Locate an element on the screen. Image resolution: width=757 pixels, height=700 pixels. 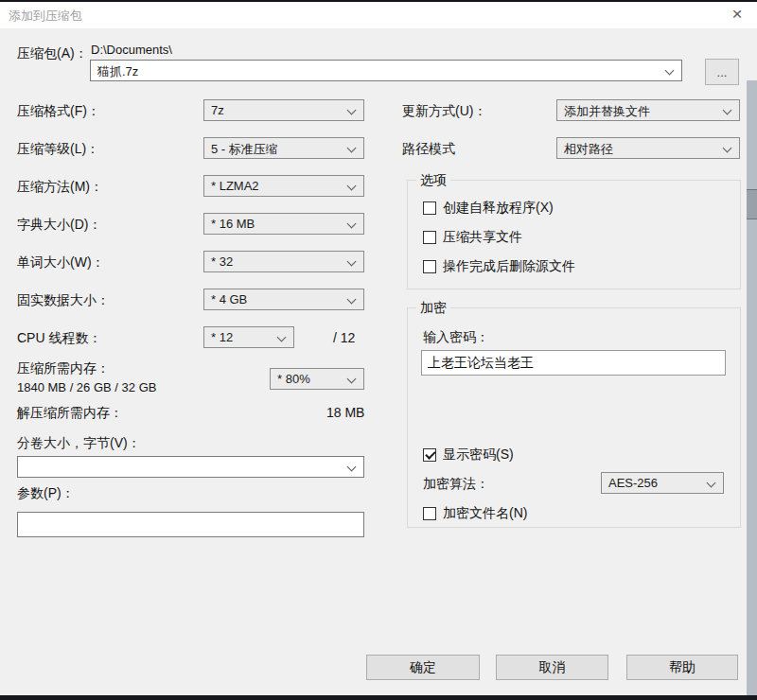
solid-size-label: 固实数据大小： is located at coordinates (63, 301).